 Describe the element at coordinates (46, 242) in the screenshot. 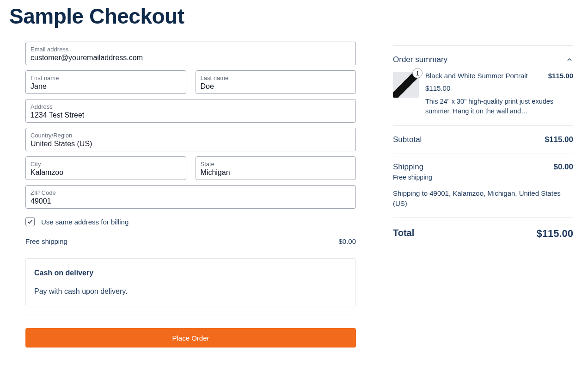

I see `shipping-option-label: Free shipping` at that location.